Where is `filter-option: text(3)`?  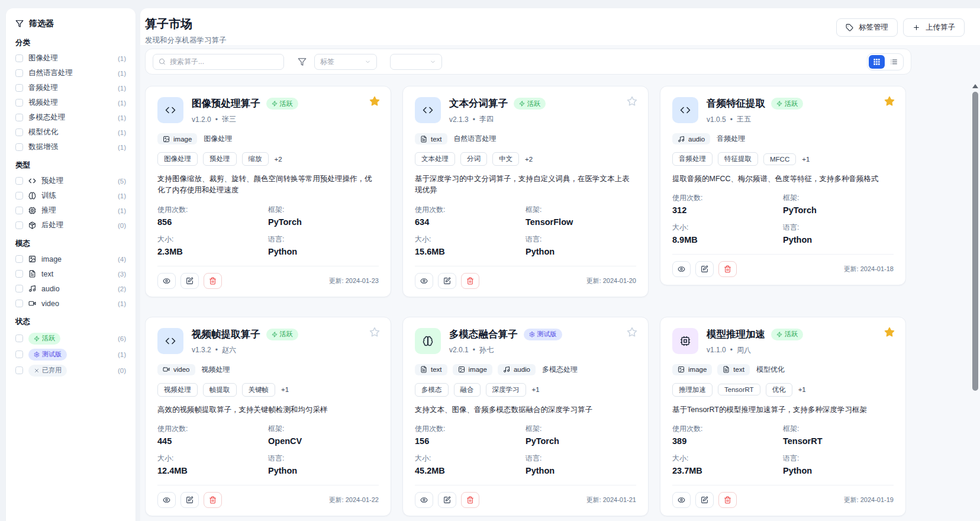 filter-option: text(3) is located at coordinates (71, 274).